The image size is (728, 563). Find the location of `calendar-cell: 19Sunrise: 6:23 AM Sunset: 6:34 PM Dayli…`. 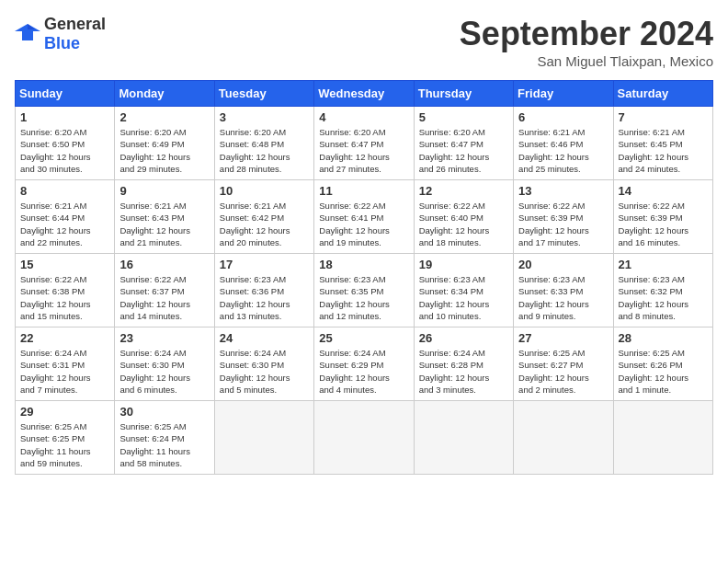

calendar-cell: 19Sunrise: 6:23 AM Sunset: 6:34 PM Dayli… is located at coordinates (463, 291).